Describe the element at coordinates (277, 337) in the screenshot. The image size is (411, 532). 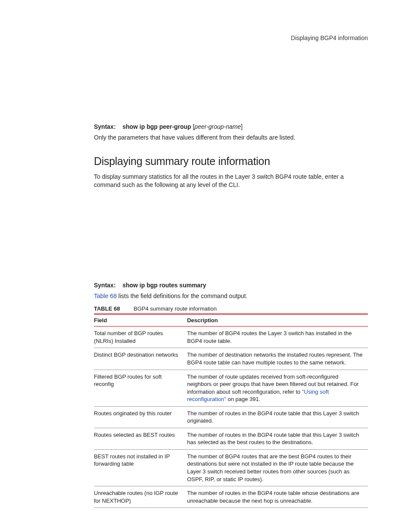
I see `desc-cell: The number of BGP4 routes the Layer 3 sw…` at that location.